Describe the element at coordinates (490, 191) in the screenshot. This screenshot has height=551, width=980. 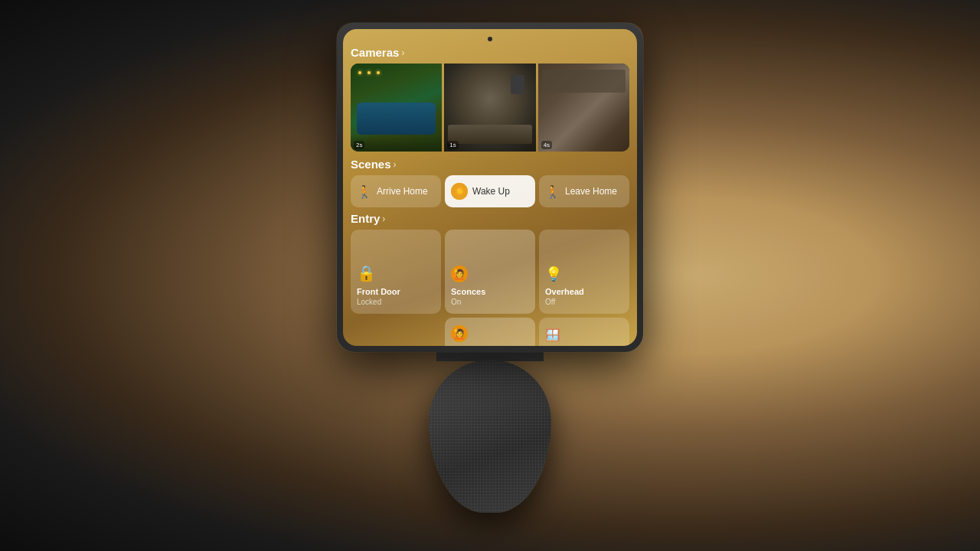
I see `scene-wake-up: ☀️ Wake Up` at that location.